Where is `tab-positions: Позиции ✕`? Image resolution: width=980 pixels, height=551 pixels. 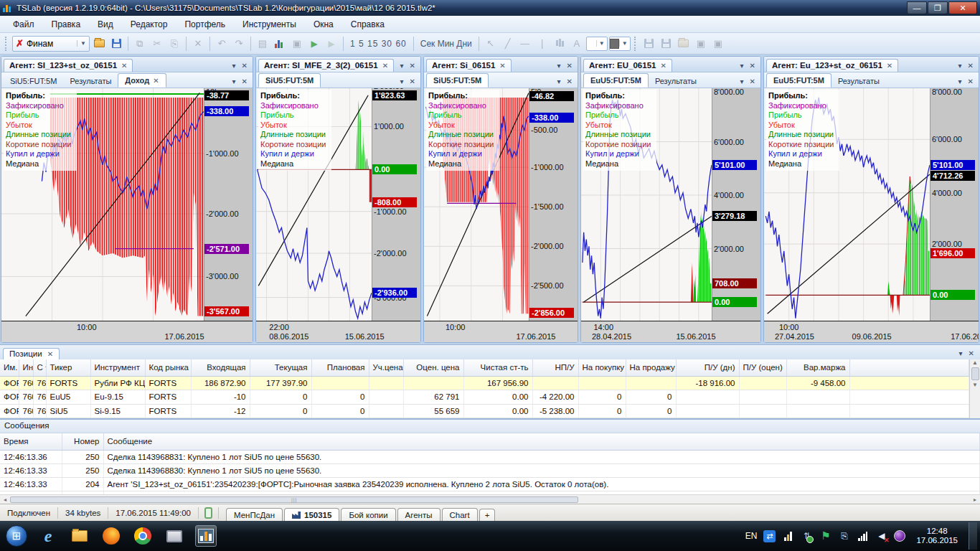
tab-positions: Позиции ✕ is located at coordinates (32, 354).